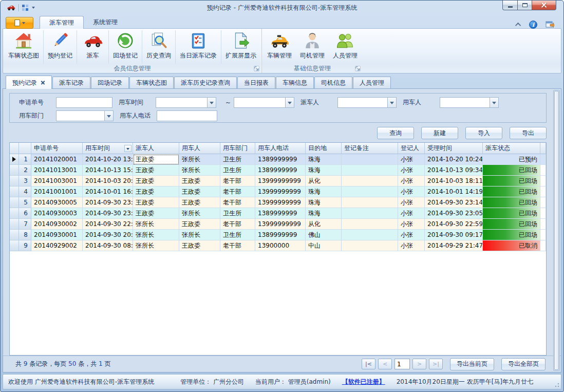 This screenshot has width=564, height=392. What do you see at coordinates (358, 69) in the screenshot?
I see `dialog-launcher-icon` at bounding box center [358, 69].